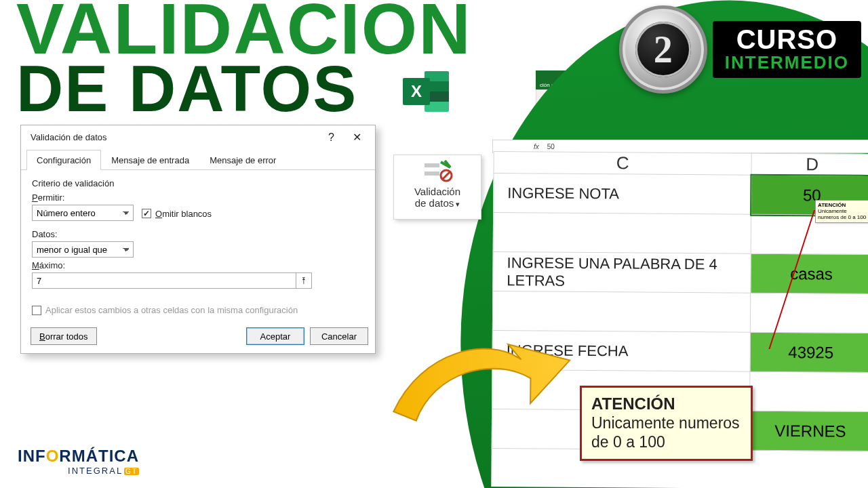 The height and width of the screenshot is (488, 868). What do you see at coordinates (809, 352) in the screenshot?
I see `cell-value: 43925` at bounding box center [809, 352].